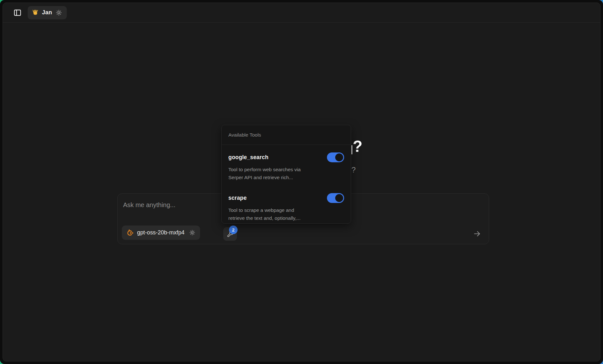 The image size is (603, 364). I want to click on app-settings-button, so click(59, 13).